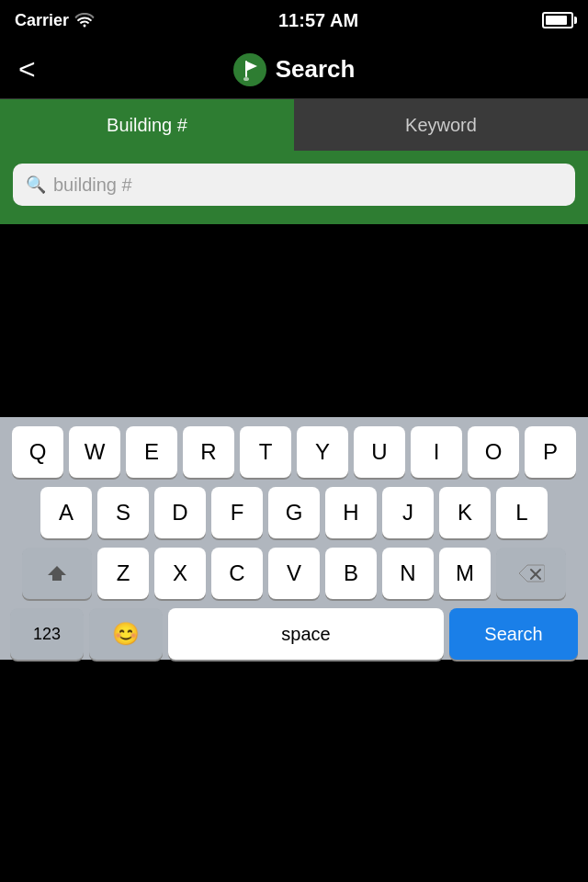 The height and width of the screenshot is (882, 588). Describe the element at coordinates (322, 452) in the screenshot. I see `key-y: Y` at that location.